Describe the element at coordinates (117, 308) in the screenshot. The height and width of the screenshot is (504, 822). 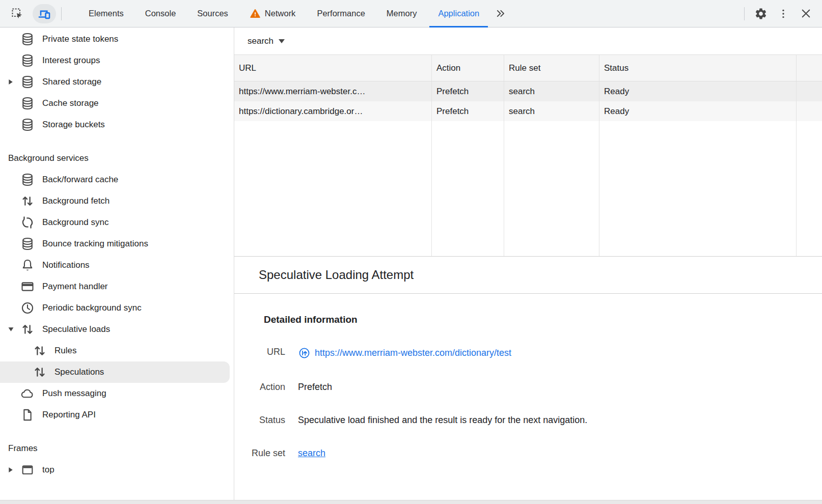
I see `sidebar-item-periodic-background-sync: Periodic background sync` at that location.